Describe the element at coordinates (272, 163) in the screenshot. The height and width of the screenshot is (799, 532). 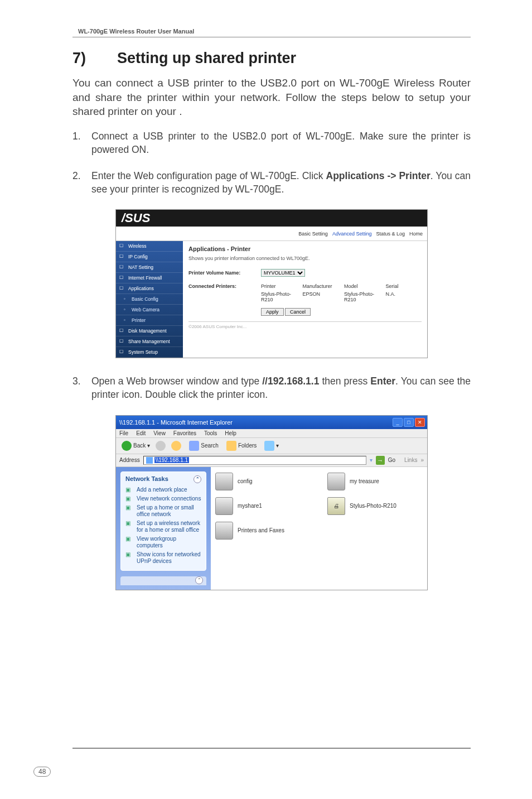
I see `steps-list: Connect a USB printer to the USB2.0 port…` at that location.